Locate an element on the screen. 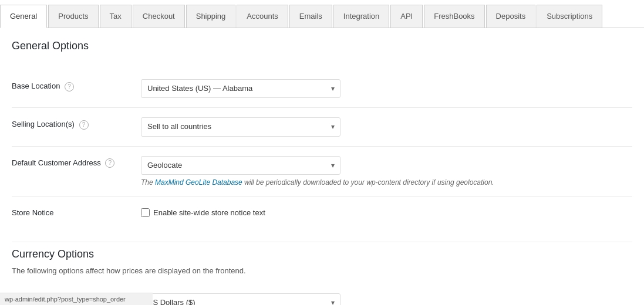  geolite-description: The MaxMind GeoLite Database will be per… is located at coordinates (386, 182).